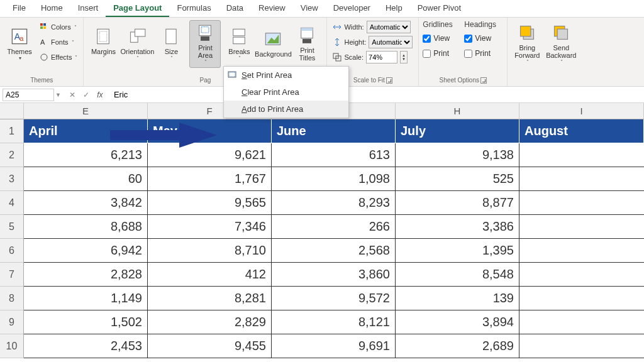 This screenshot has width=644, height=362. What do you see at coordinates (86, 346) in the screenshot?
I see `data-cell: 2,453` at bounding box center [86, 346].